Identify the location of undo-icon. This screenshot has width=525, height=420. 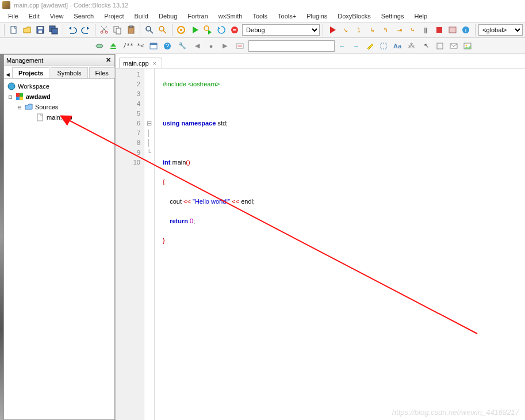
(72, 30).